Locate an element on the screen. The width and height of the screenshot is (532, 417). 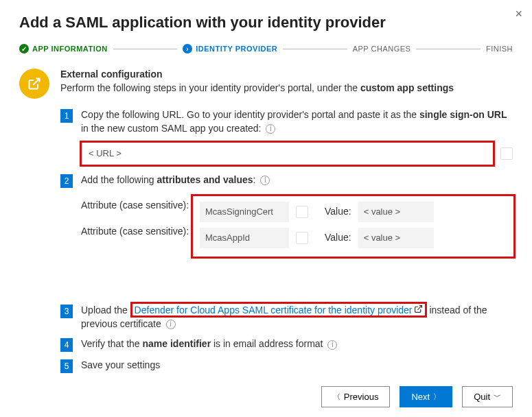
previous-button: 〈 Previous is located at coordinates (356, 396).